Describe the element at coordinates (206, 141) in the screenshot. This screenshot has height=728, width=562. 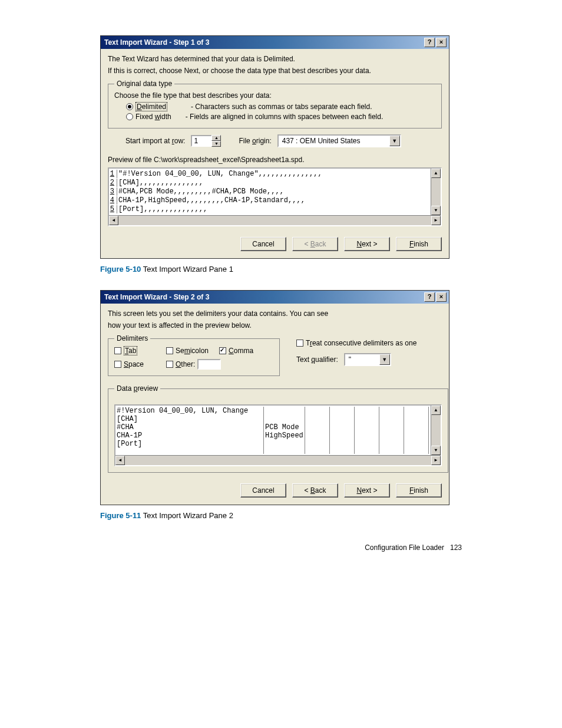
I see `start-row-spinner: ▲ ▼` at that location.